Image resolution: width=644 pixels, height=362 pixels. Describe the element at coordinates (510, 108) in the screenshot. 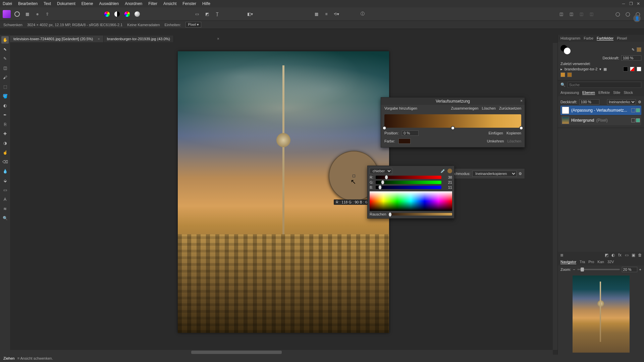

I see `reset-button: Zurücksetzen` at that location.